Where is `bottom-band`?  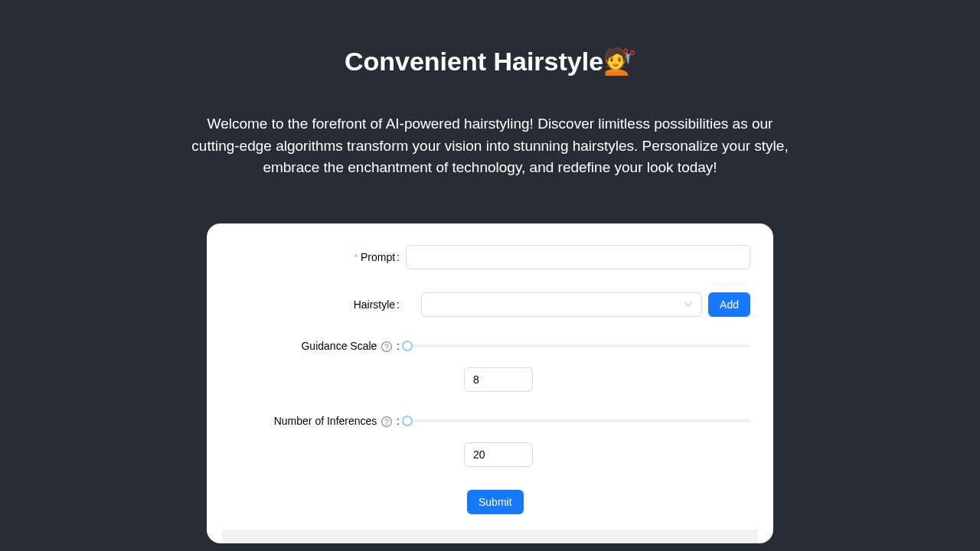 bottom-band is located at coordinates (490, 536).